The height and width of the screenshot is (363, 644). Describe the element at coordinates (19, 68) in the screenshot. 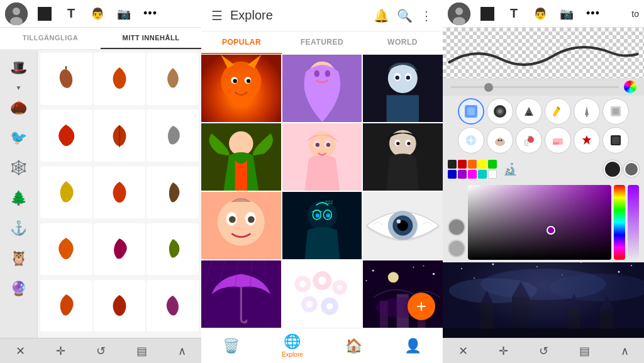

I see `sidebar-sticker-mustache: 🎩` at that location.